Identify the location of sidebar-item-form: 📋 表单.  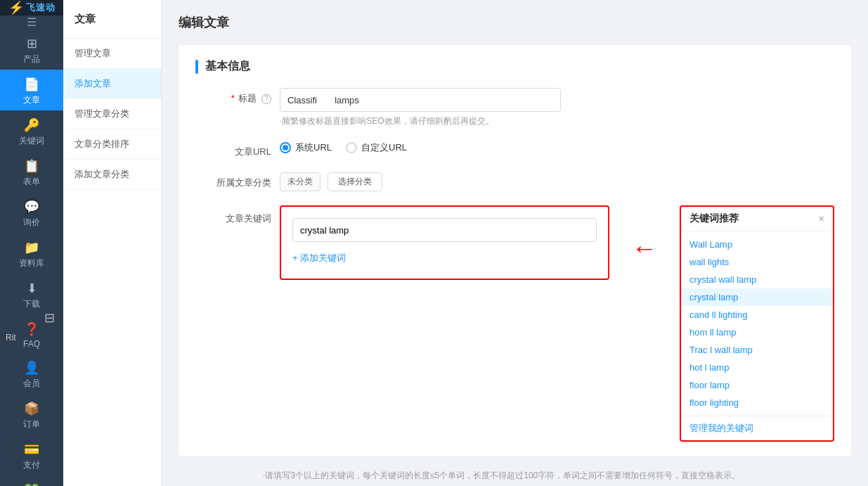
(32, 172).